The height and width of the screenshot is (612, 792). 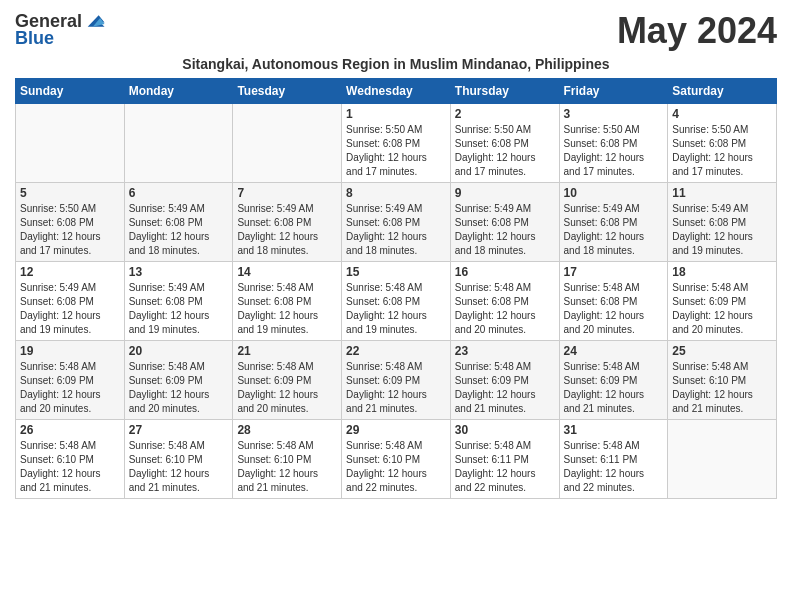 I want to click on calendar-subtitle: Sitangkai, Autonomous Region in Muslim M…, so click(x=396, y=64).